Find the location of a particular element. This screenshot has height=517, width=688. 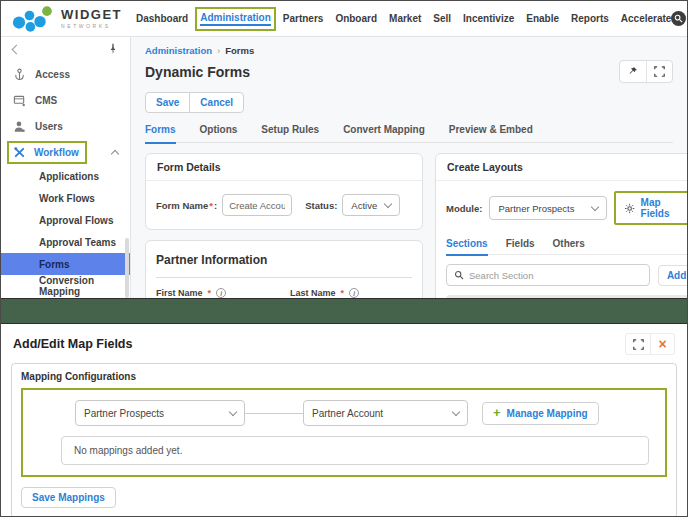

cms-icon is located at coordinates (20, 100).